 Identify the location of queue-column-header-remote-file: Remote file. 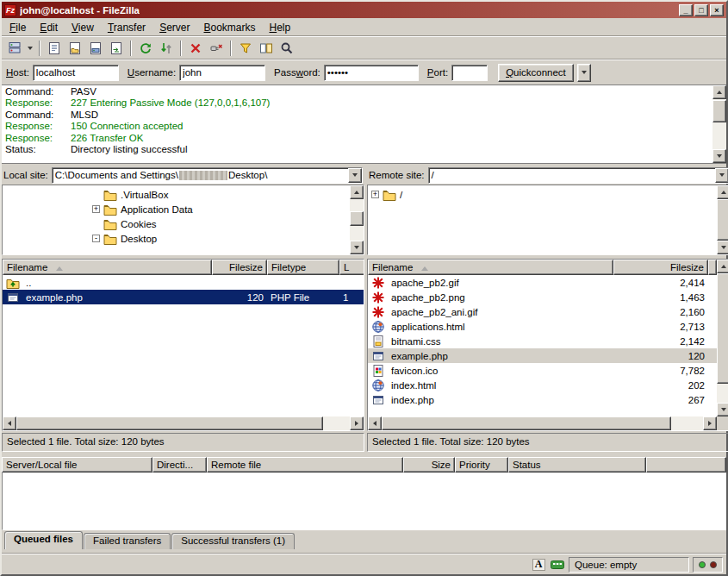
(305, 465).